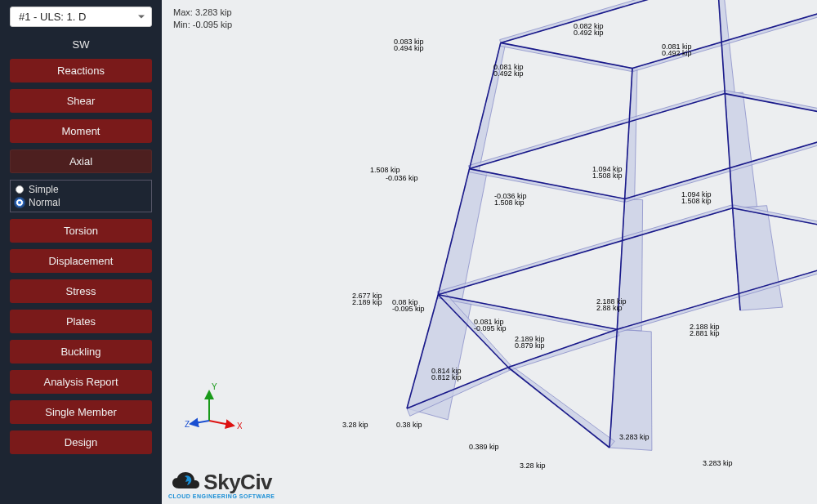  What do you see at coordinates (484, 447) in the screenshot?
I see `value-label: 0.389 kip` at bounding box center [484, 447].